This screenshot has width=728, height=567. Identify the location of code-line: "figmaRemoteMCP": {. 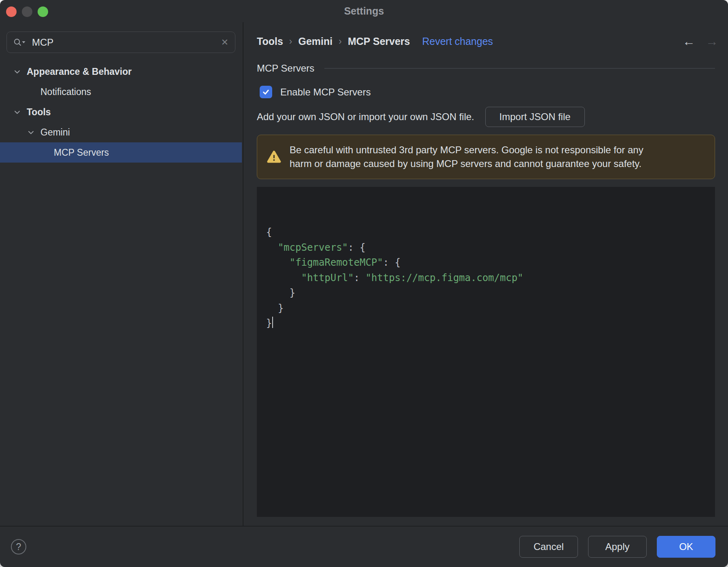
(491, 263).